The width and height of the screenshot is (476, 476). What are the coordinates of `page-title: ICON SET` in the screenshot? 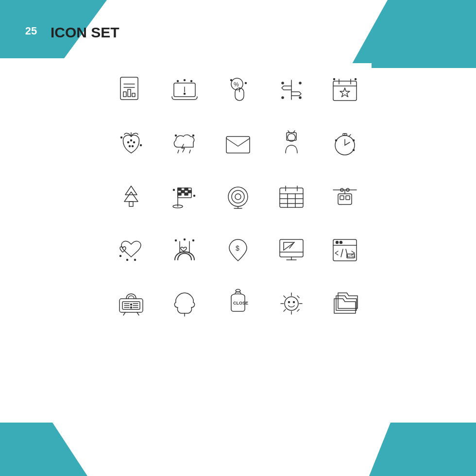 It's located at (85, 33).